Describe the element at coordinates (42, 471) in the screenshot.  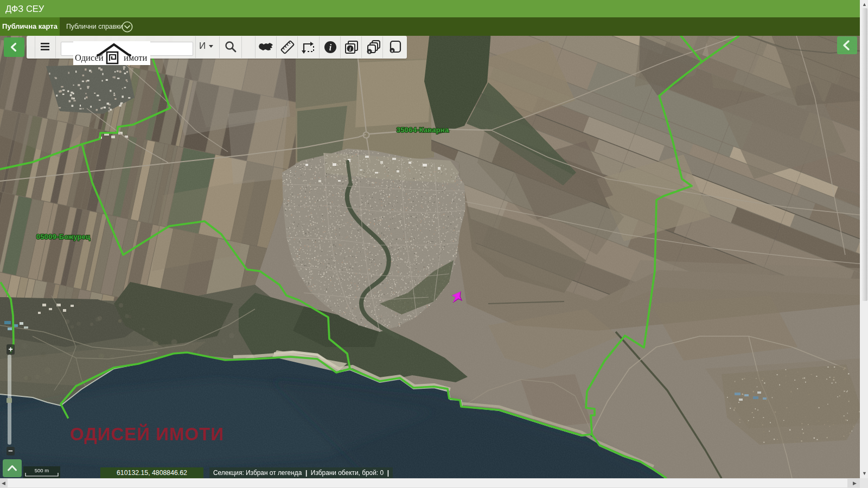
I see `svg-text: 500 m` at that location.